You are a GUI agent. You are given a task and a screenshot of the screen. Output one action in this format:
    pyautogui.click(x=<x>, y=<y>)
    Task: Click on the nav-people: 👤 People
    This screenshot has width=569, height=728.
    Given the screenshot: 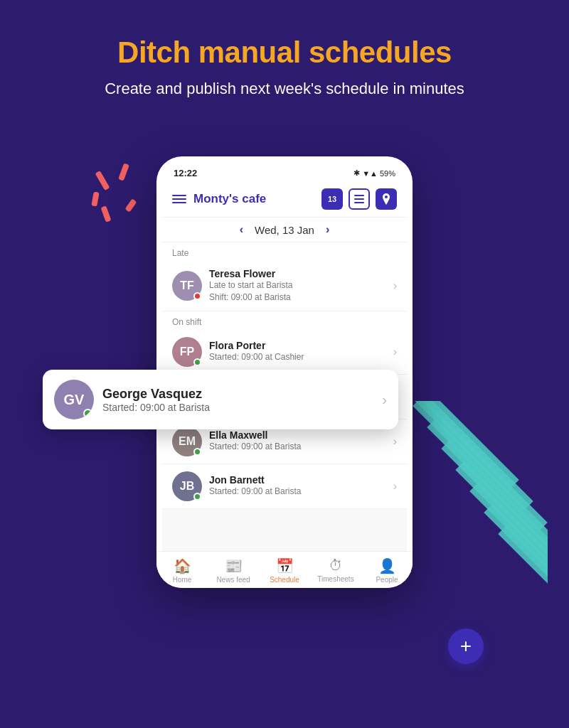 What is the action you would take?
    pyautogui.click(x=387, y=569)
    